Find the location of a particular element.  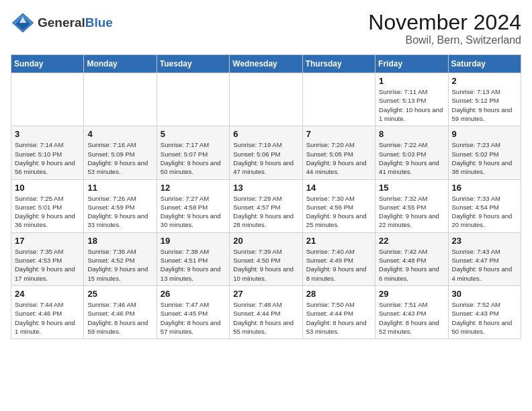

day-number: 10 is located at coordinates (47, 188).